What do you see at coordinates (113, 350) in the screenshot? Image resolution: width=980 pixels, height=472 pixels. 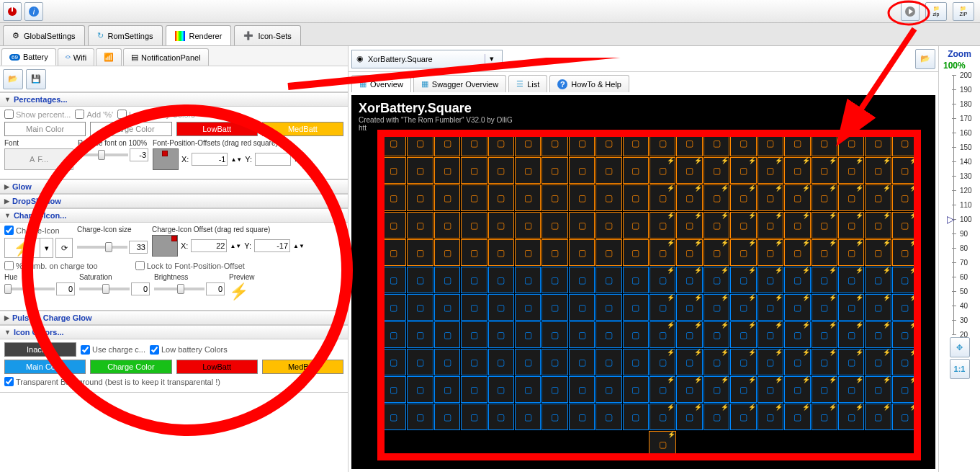 I see `chk-use-charge: Use charge c...` at bounding box center [113, 350].